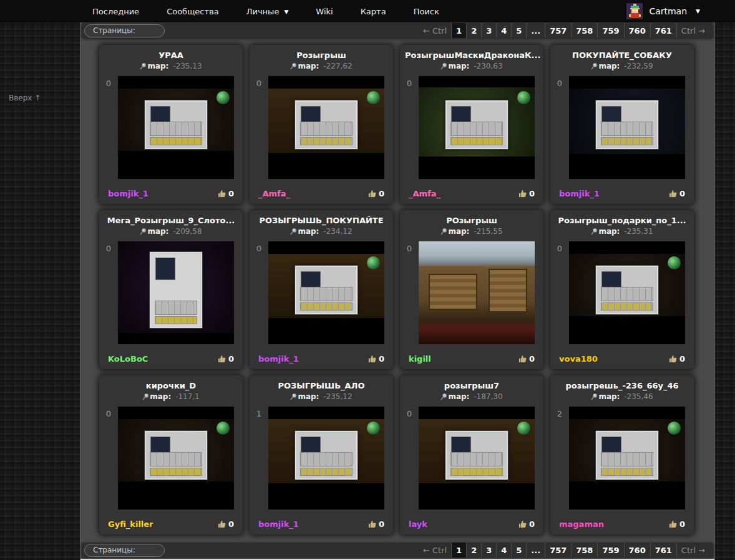  I want to click on screenshot-card: кирочки_D map: -117,1 0, so click(171, 455).